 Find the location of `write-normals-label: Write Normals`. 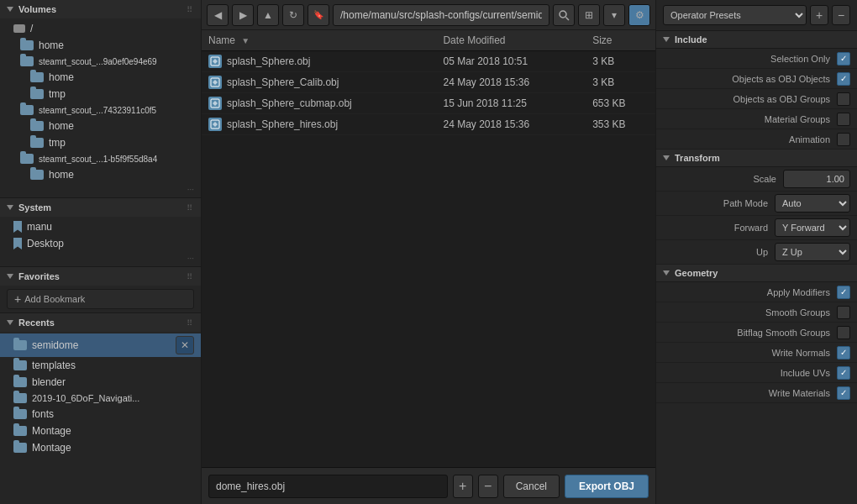

write-normals-label: Write Normals is located at coordinates (751, 353).